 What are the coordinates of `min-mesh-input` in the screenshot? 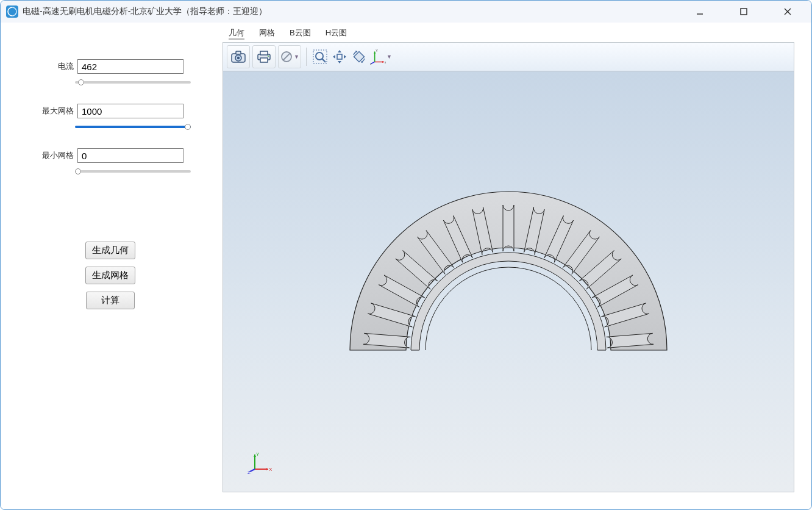 It's located at (130, 156).